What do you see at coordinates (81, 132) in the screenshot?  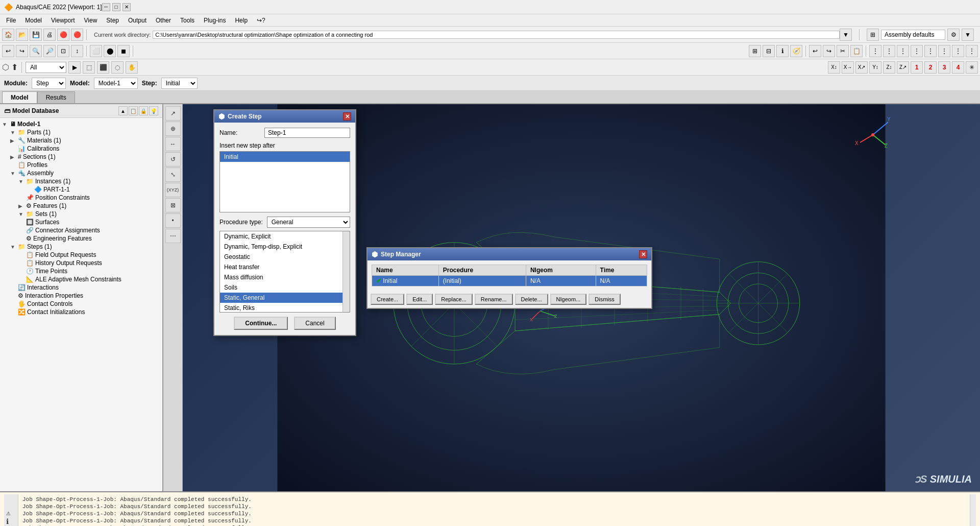 I see `tree-parts: ▼ 📁 Parts (1)` at bounding box center [81, 132].